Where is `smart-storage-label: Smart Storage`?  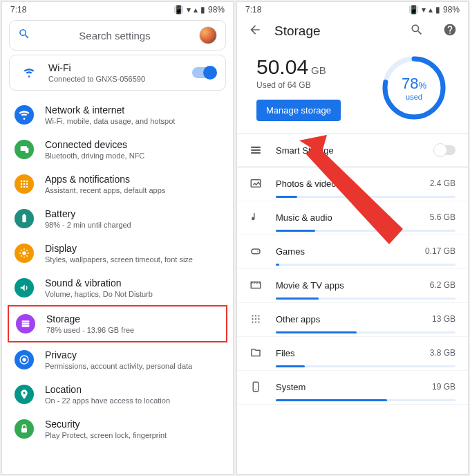 smart-storage-label: Smart Storage is located at coordinates (348, 151).